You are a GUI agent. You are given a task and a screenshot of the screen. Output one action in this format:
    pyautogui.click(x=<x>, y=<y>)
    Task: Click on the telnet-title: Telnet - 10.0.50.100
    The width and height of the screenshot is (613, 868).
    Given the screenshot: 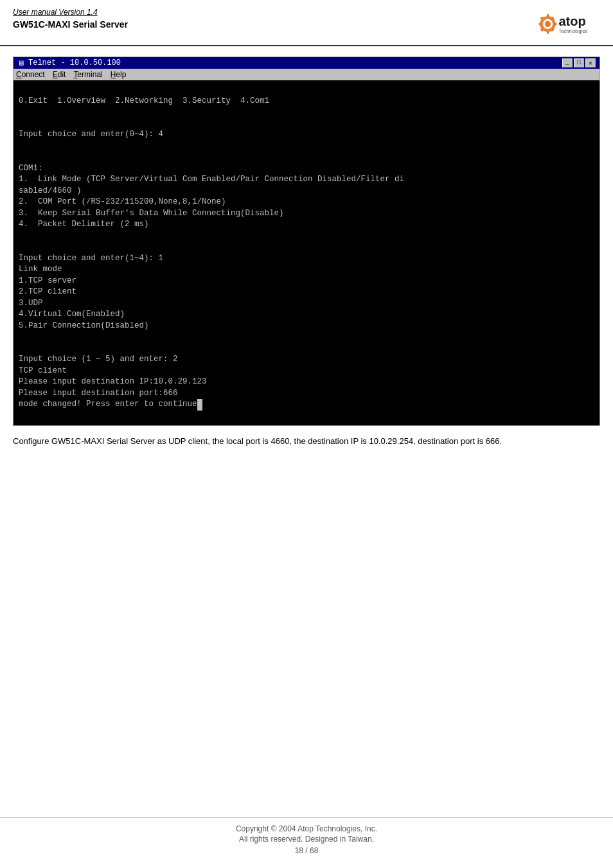 What is the action you would take?
    pyautogui.click(x=75, y=63)
    